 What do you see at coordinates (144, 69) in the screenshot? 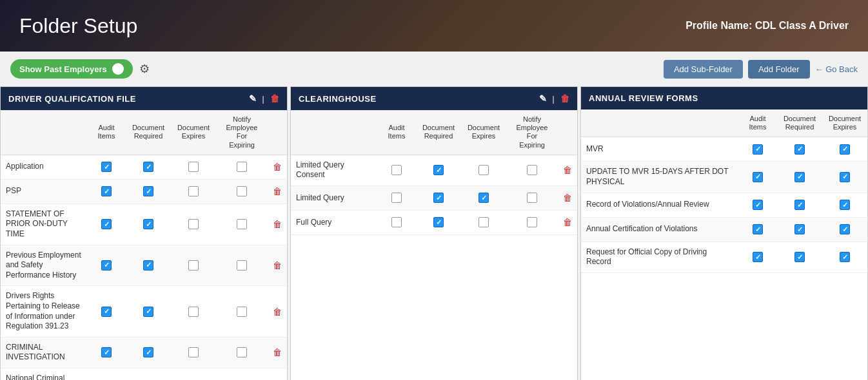
I see `settings-icon: ⚙` at bounding box center [144, 69].